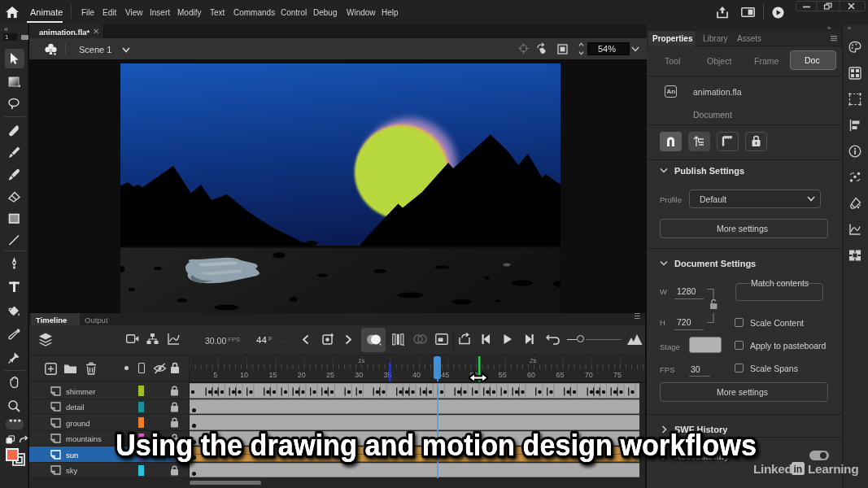 The image size is (868, 488). What do you see at coordinates (531, 375) in the screenshot?
I see `svg-text: 60` at bounding box center [531, 375].